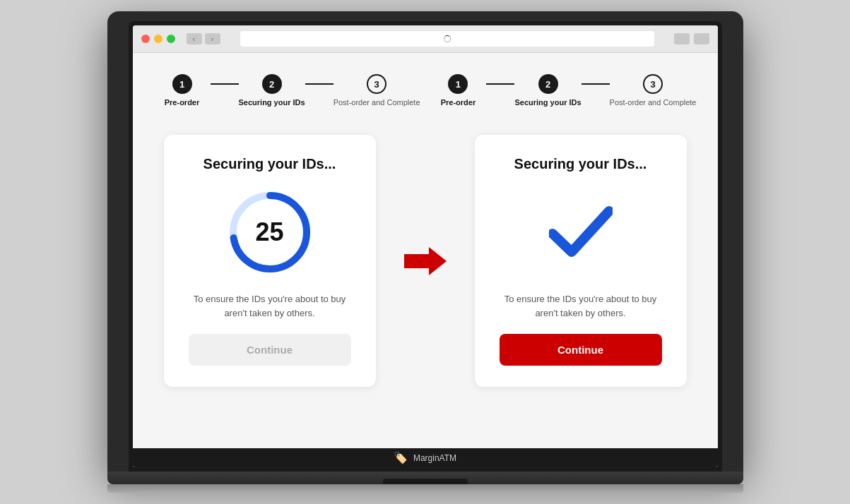 The image size is (850, 504). What do you see at coordinates (377, 84) in the screenshot?
I see `step-left-3-circle: 3` at bounding box center [377, 84].